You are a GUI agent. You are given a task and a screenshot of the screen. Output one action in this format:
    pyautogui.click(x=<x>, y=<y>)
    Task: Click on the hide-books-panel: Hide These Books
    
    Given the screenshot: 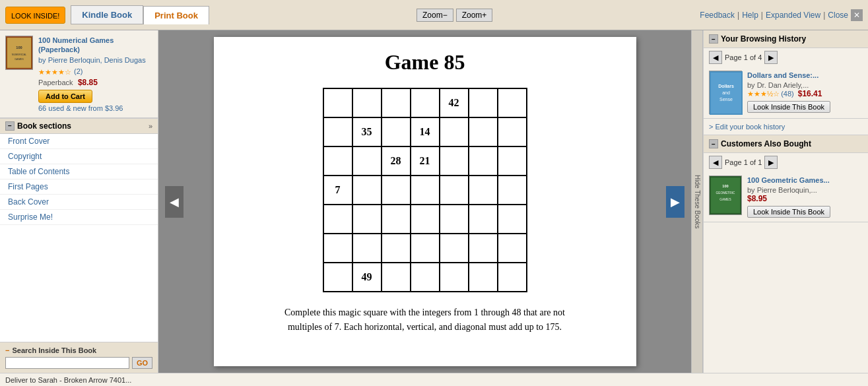 What is the action you would take?
    pyautogui.click(x=697, y=202)
    